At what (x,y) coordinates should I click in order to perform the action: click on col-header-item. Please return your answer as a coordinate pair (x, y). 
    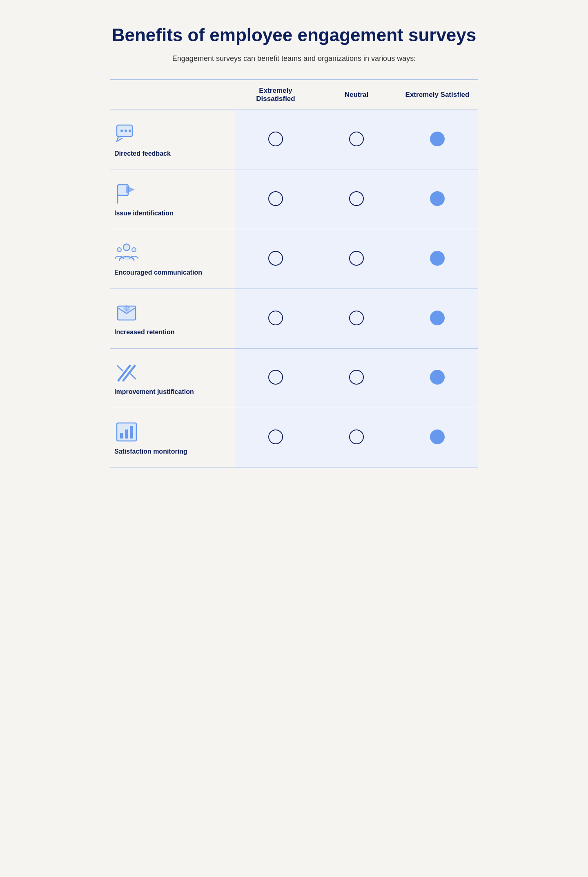
    Looking at the image, I should click on (173, 95).